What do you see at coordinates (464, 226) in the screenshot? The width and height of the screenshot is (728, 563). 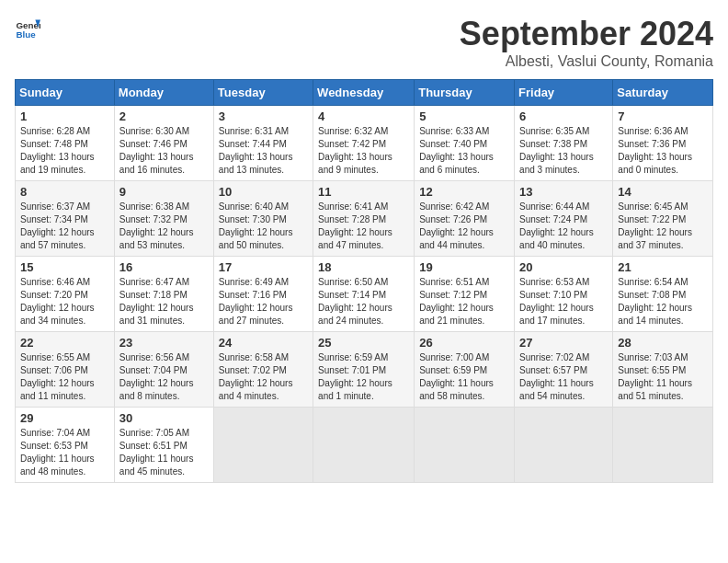 I see `day-info: Sunrise: 6:42 AMSunset: 7:26 PMDaylight:…` at bounding box center [464, 226].